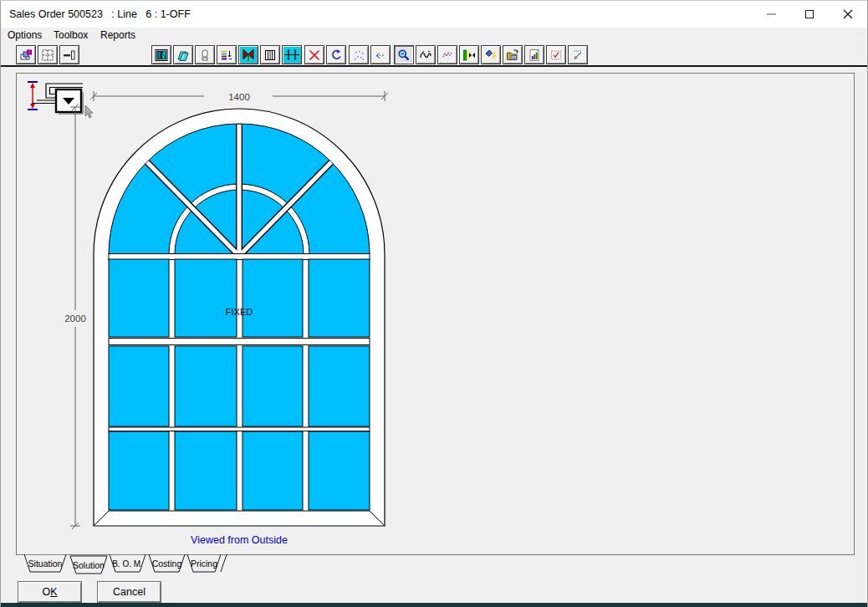  Describe the element at coordinates (426, 55) in the screenshot. I see `rotate-view-button` at that location.